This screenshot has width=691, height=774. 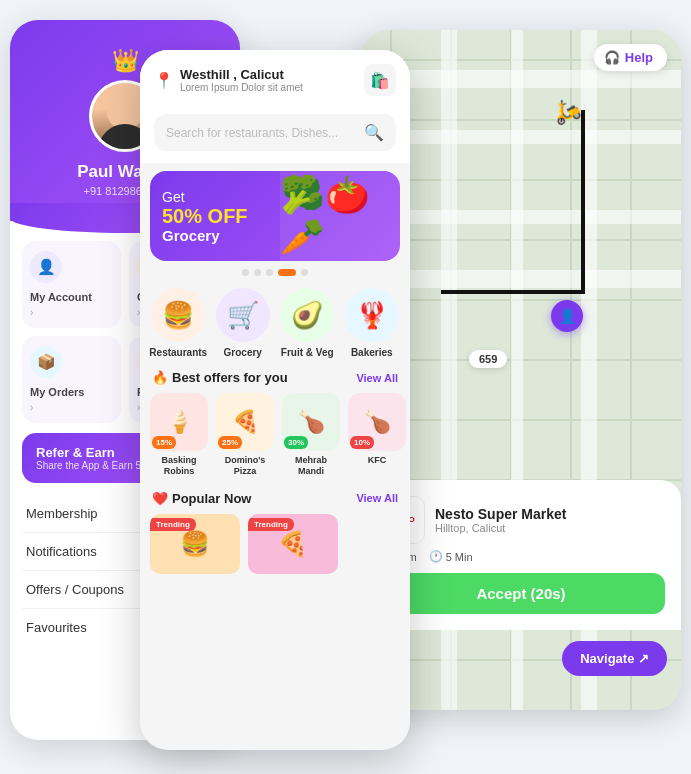 I want to click on fire-icon: 🔥, so click(x=160, y=378).